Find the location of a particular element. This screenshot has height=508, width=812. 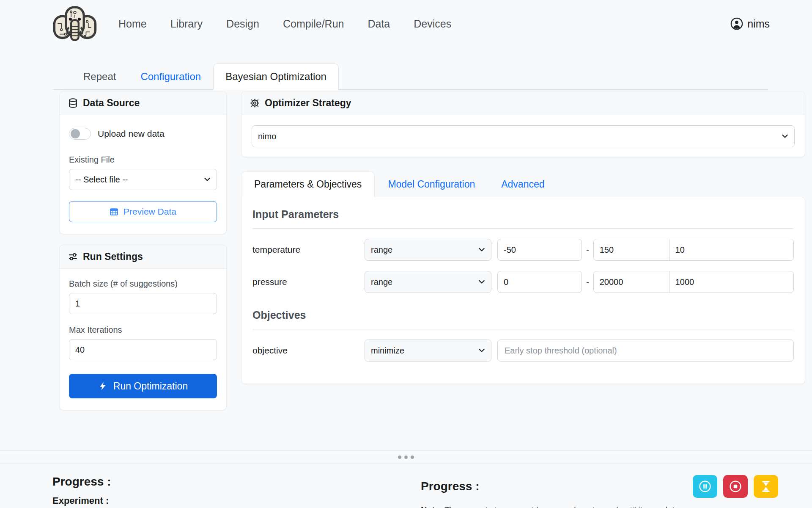

top-nav: Home Library Design Compile/Run Data Dev… is located at coordinates (406, 24).